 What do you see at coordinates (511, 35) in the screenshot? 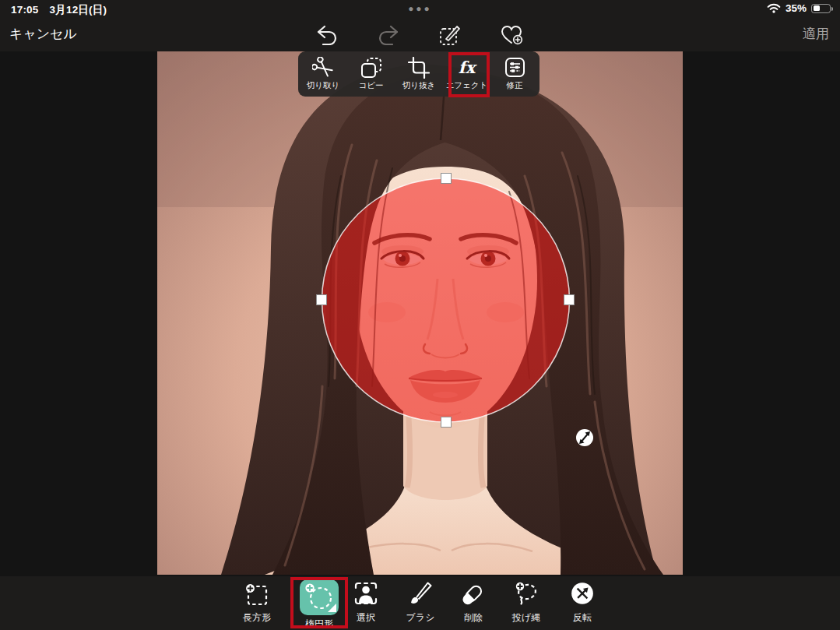
I see `favorite-add-button` at bounding box center [511, 35].